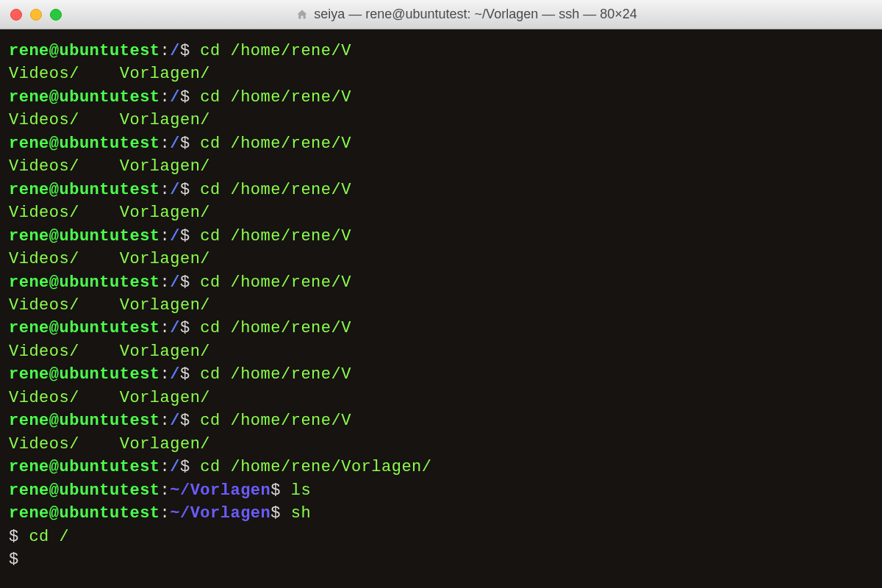 The width and height of the screenshot is (882, 588). What do you see at coordinates (56, 15) in the screenshot?
I see `maximize-icon` at bounding box center [56, 15].